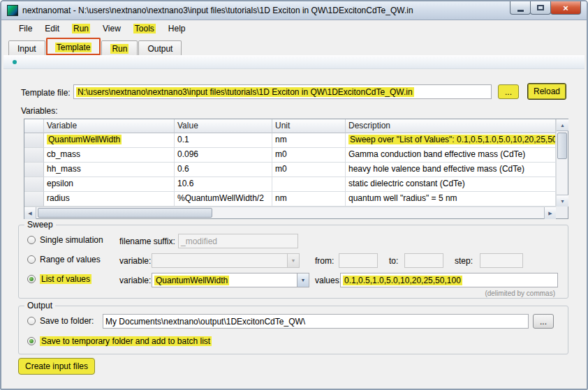 This screenshot has width=588, height=390. What do you see at coordinates (451, 141) in the screenshot?
I see `cell-description: Sweep over "List of Values": 0.1,0.5,1.0…` at bounding box center [451, 141].